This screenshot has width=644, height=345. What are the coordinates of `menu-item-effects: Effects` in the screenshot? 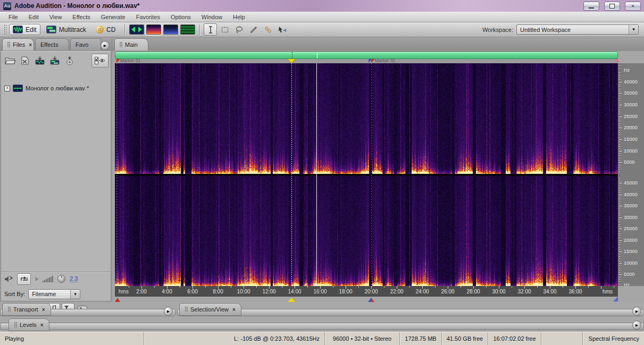 It's located at (81, 17).